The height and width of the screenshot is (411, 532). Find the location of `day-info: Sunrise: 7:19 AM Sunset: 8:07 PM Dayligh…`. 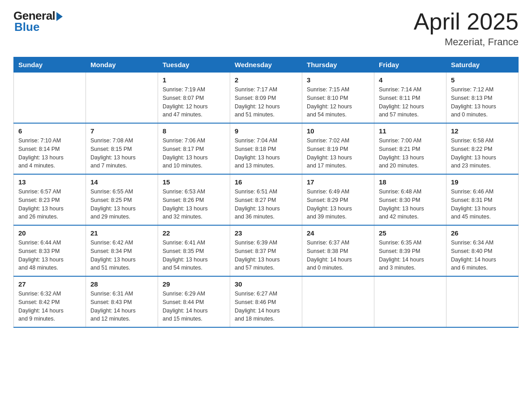

day-info: Sunrise: 7:19 AM Sunset: 8:07 PM Dayligh… is located at coordinates (194, 102).